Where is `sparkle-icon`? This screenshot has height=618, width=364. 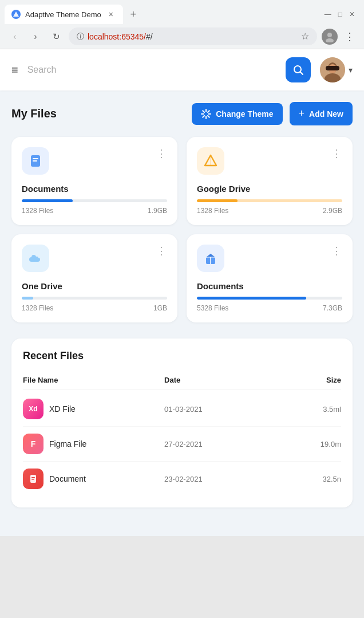
sparkle-icon is located at coordinates (206, 114).